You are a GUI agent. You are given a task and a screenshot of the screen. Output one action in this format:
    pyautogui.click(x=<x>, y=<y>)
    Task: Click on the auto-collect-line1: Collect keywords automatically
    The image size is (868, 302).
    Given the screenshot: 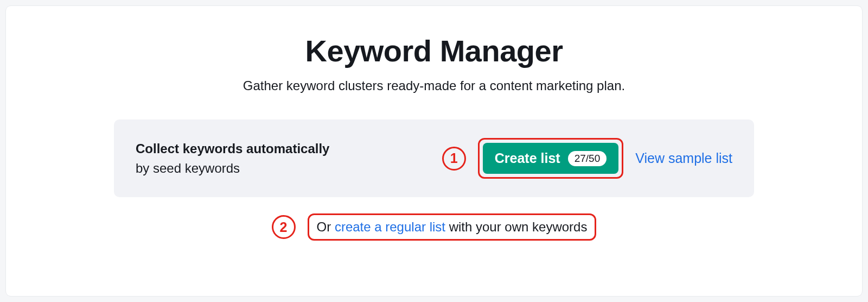 What is the action you would take?
    pyautogui.click(x=232, y=149)
    